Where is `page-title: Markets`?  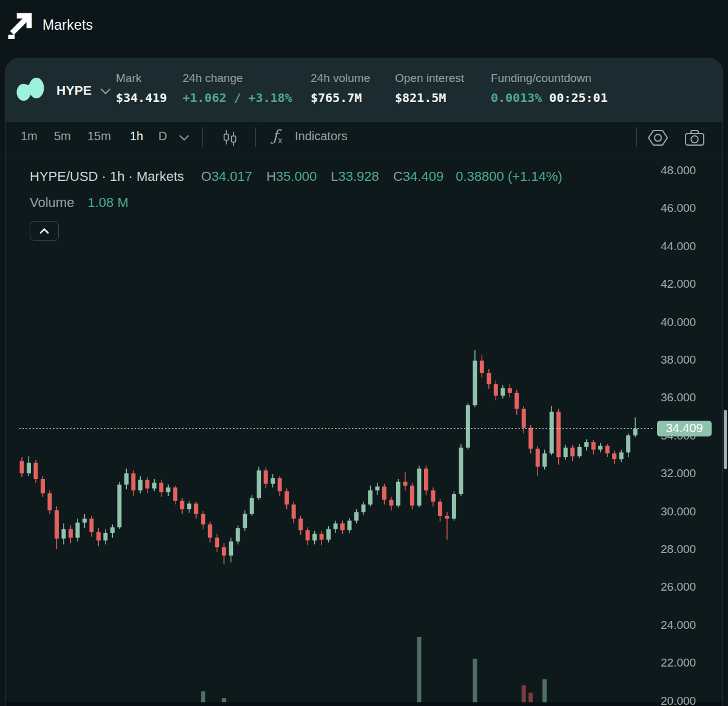
page-title: Markets is located at coordinates (68, 25).